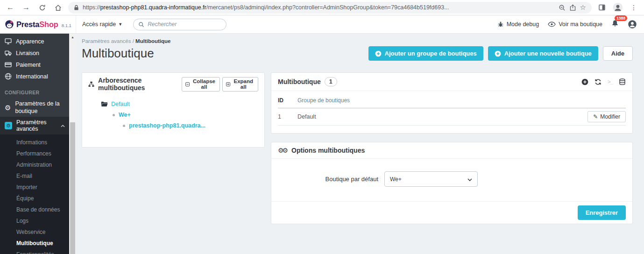  I want to click on side-panel-icon, so click(602, 7).